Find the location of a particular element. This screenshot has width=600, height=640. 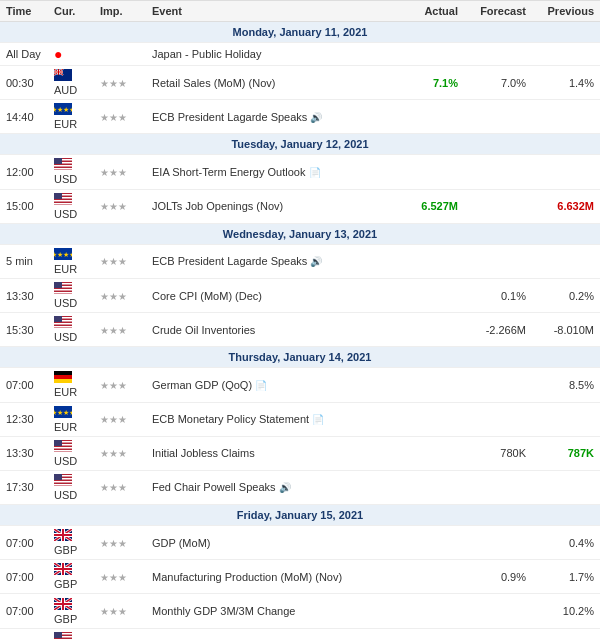

day-label: Thursday, January 14, 2021 is located at coordinates (300, 358).